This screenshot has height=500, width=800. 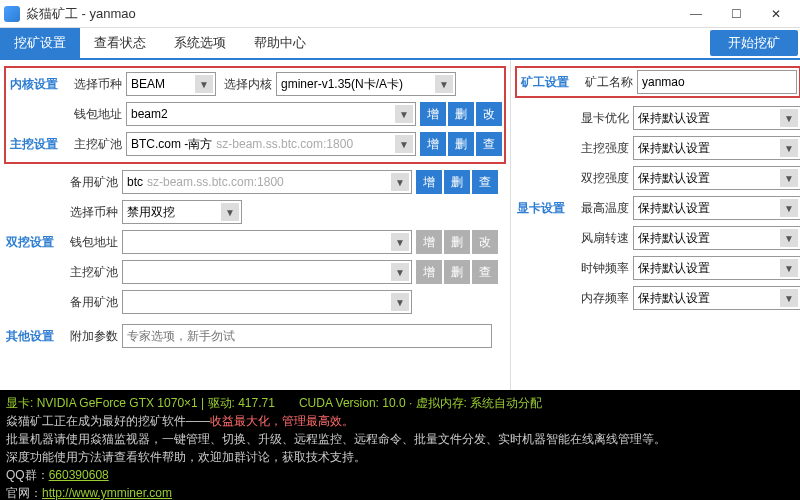 I want to click on temp-label: 最高温度, so click(x=604, y=208).